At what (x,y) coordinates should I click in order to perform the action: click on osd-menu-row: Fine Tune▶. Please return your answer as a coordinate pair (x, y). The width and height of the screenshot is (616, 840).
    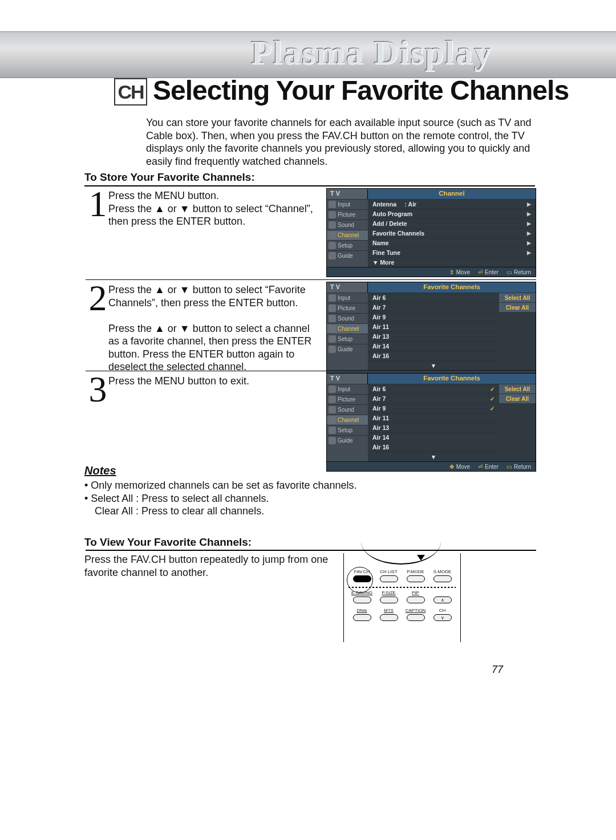
    Looking at the image, I should click on (452, 252).